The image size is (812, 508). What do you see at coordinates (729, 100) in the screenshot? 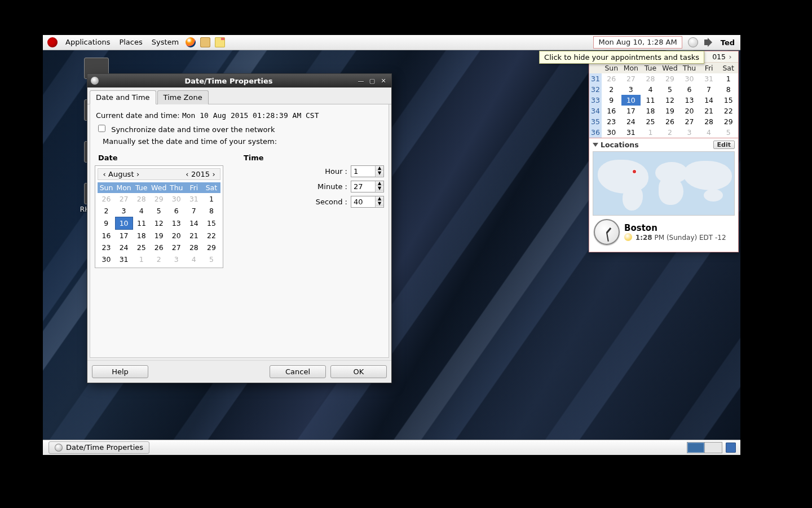
I see `applet-calendar-day: 15` at bounding box center [729, 100].